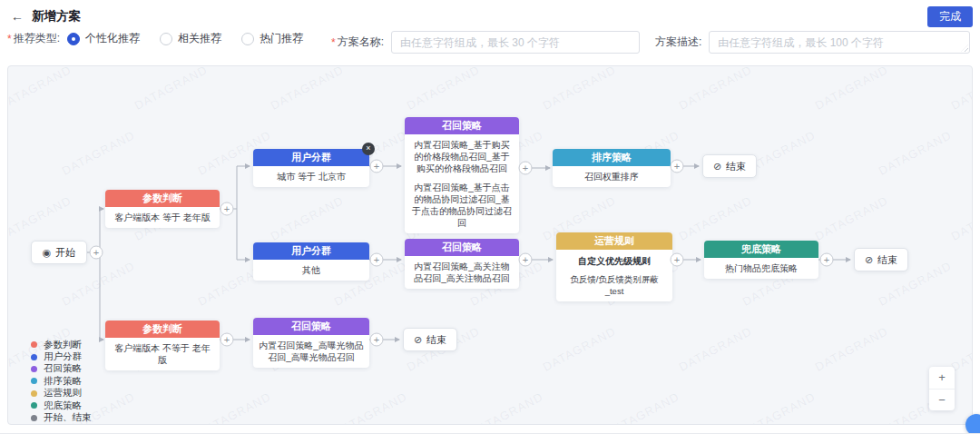 The width and height of the screenshot is (980, 434). Describe the element at coordinates (62, 394) in the screenshot. I see `legend-item-ops: 运营规则` at that location.